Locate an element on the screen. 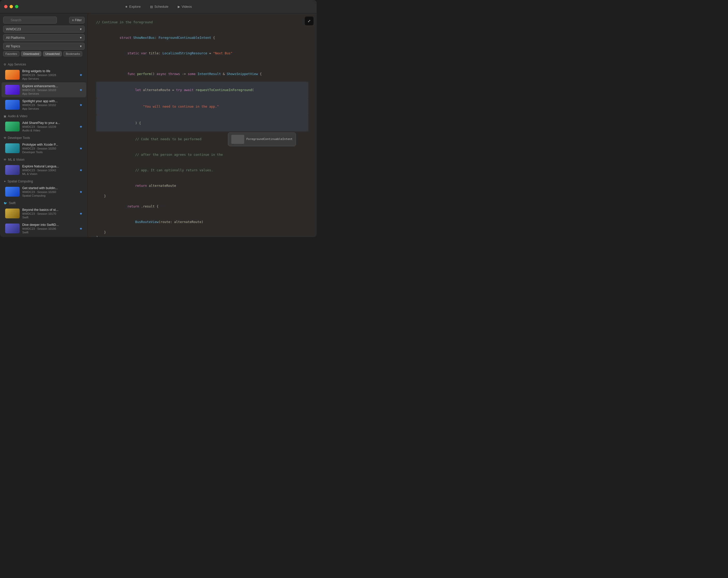  tag-downloaded: Downloaded is located at coordinates (31, 54).